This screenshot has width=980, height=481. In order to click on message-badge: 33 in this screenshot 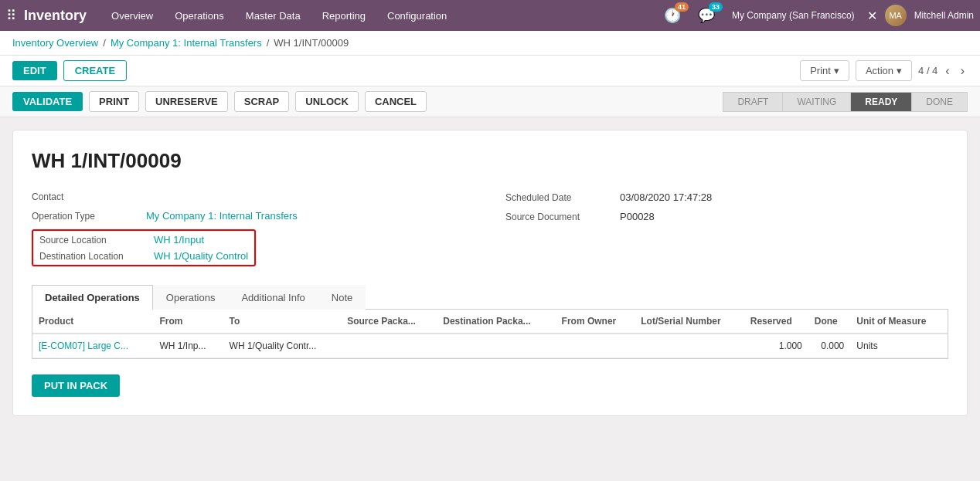, I will do `click(716, 7)`.